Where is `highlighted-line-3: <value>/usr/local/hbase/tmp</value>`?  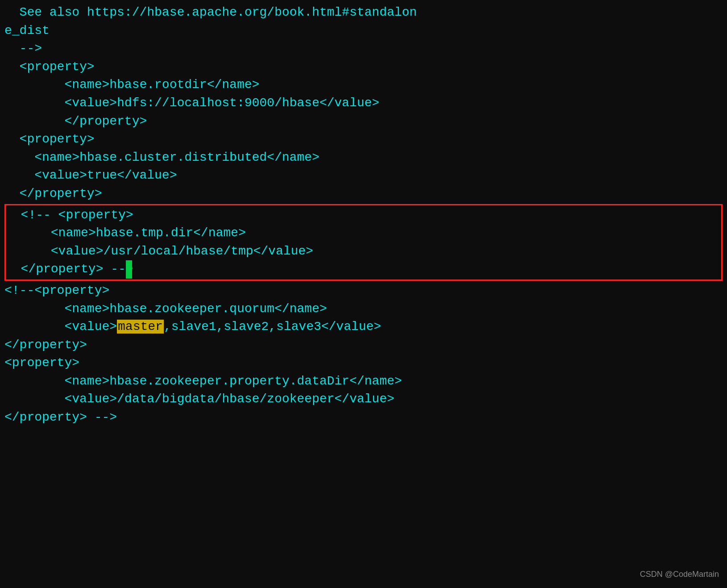
highlighted-line-3: <value>/usr/local/hbase/tmp</value> is located at coordinates (363, 252).